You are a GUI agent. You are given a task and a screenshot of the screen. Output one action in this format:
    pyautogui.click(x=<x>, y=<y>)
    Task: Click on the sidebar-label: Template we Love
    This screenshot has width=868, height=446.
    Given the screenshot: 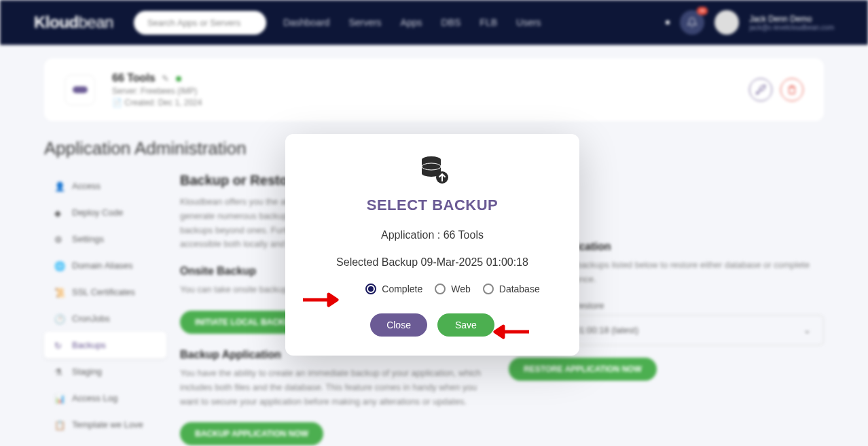 What is the action you would take?
    pyautogui.click(x=107, y=424)
    